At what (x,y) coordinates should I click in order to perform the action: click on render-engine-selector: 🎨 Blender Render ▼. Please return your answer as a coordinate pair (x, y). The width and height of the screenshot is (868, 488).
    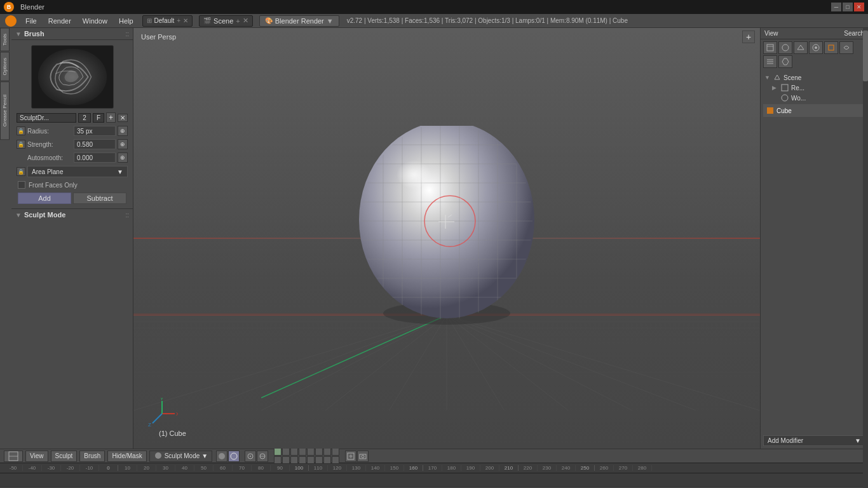
    Looking at the image, I should click on (299, 21).